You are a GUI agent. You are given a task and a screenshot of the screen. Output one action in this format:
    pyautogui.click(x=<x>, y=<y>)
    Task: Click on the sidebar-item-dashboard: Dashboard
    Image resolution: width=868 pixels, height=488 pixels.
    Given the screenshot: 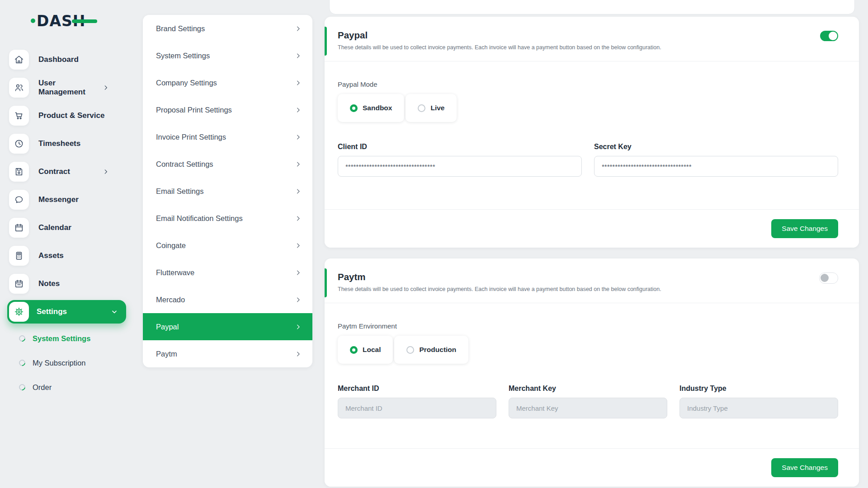 What is the action you would take?
    pyautogui.click(x=66, y=60)
    